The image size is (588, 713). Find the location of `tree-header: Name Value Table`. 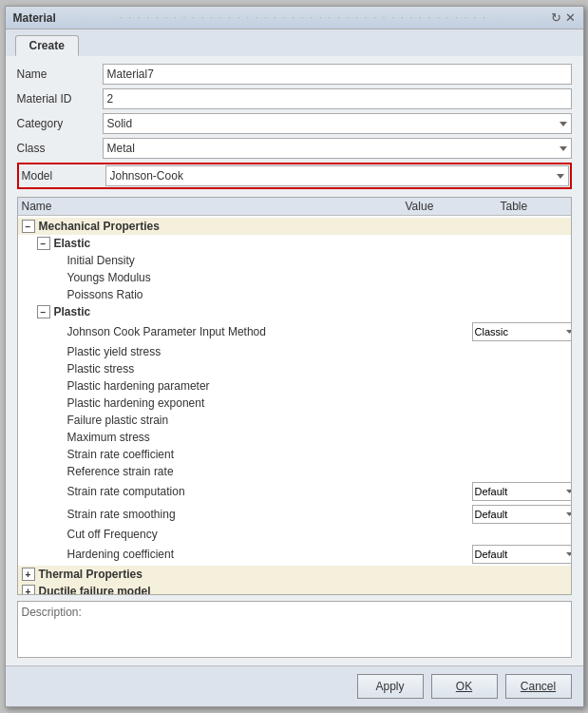

tree-header: Name Value Table is located at coordinates (294, 207).